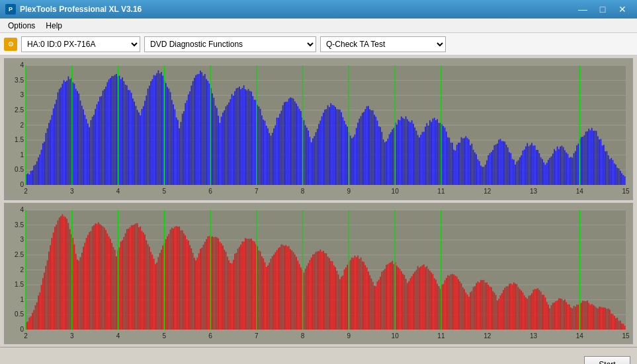 The image size is (637, 364). I want to click on minimize-button: —, so click(583, 9).